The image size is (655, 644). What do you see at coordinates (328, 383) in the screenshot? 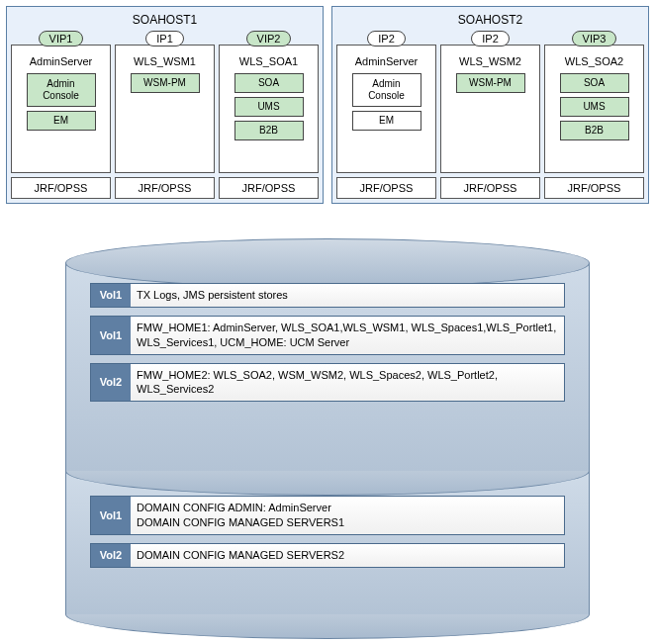
I see `volume-row: Vol2 FMW_HOME2: WLS_SOA2, WSM_WSM2, WLS_…` at bounding box center [328, 383].